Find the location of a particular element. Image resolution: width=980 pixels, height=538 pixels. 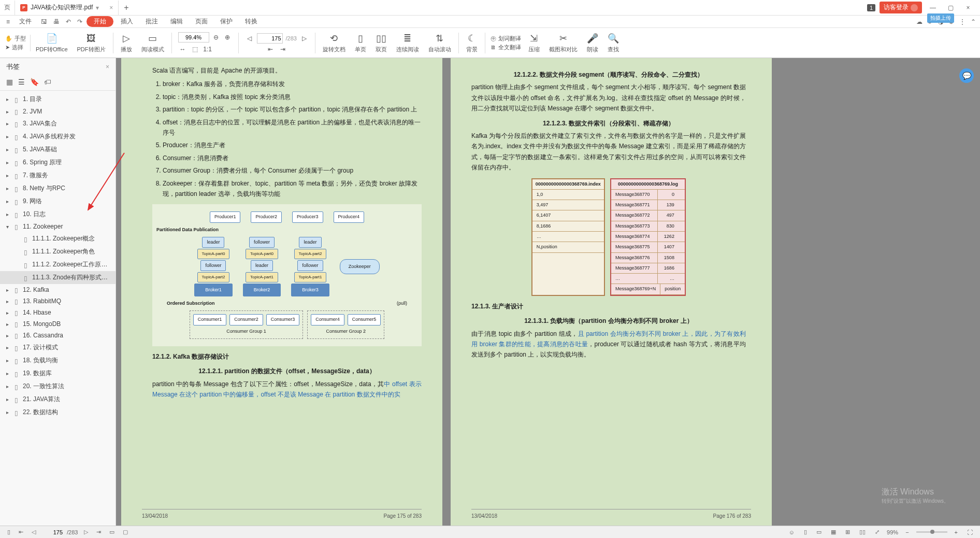

word-translate: ㊥划词翻译 is located at coordinates (506, 38).